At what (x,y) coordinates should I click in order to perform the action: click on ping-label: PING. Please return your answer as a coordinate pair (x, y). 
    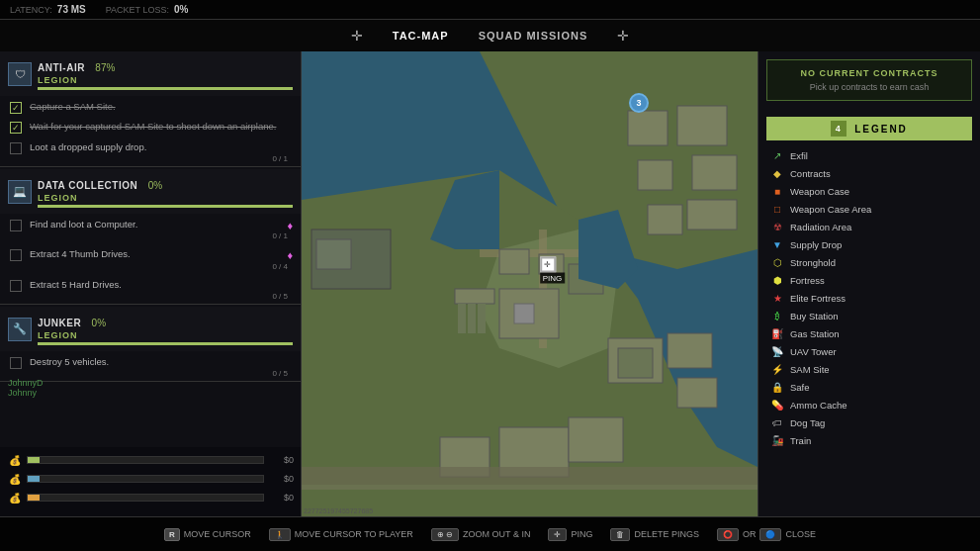
    Looking at the image, I should click on (553, 277).